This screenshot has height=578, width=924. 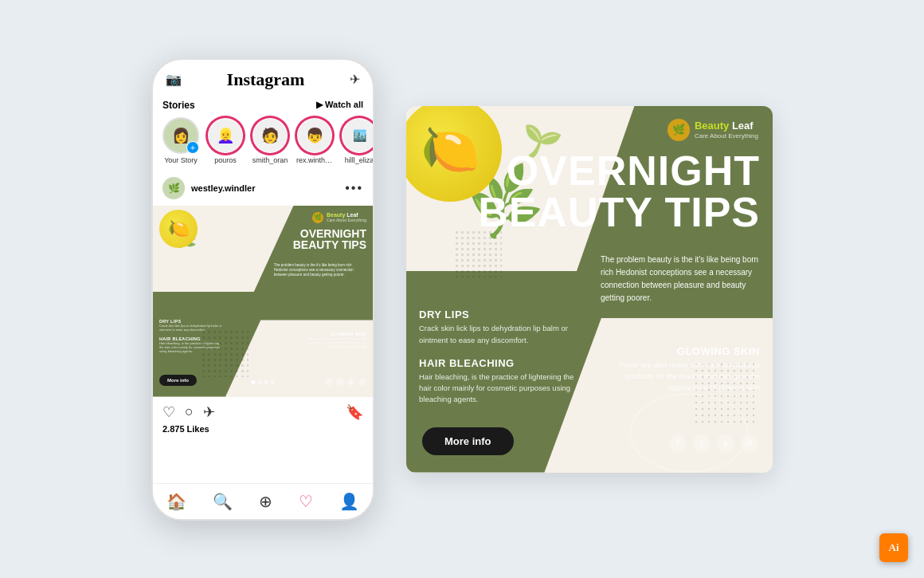 I want to click on bcl-dry-lips-desc: Crack skin lick lips to dehydration lip …, so click(x=499, y=335).